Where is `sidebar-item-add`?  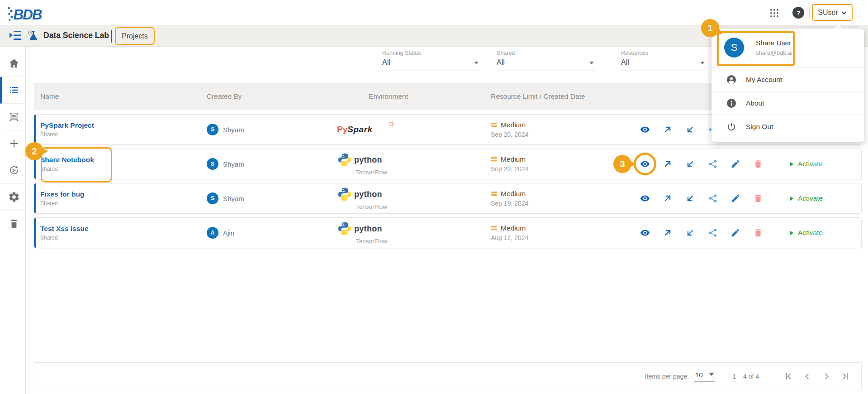 sidebar-item-add is located at coordinates (13, 144).